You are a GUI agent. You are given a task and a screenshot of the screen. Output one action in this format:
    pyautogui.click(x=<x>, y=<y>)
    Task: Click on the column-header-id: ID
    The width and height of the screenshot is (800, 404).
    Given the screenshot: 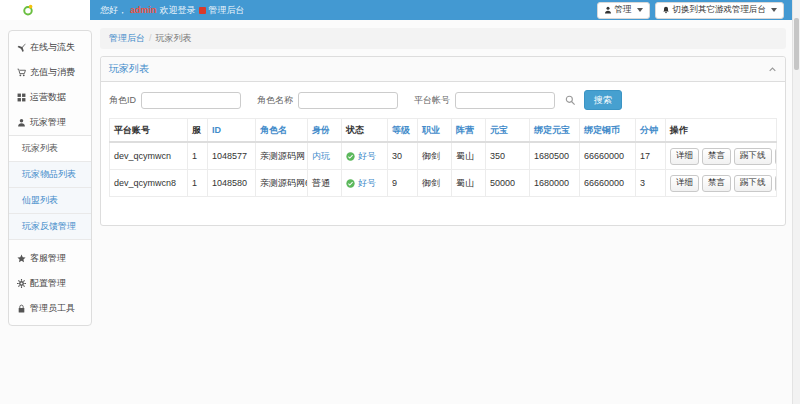 What is the action you would take?
    pyautogui.click(x=232, y=131)
    